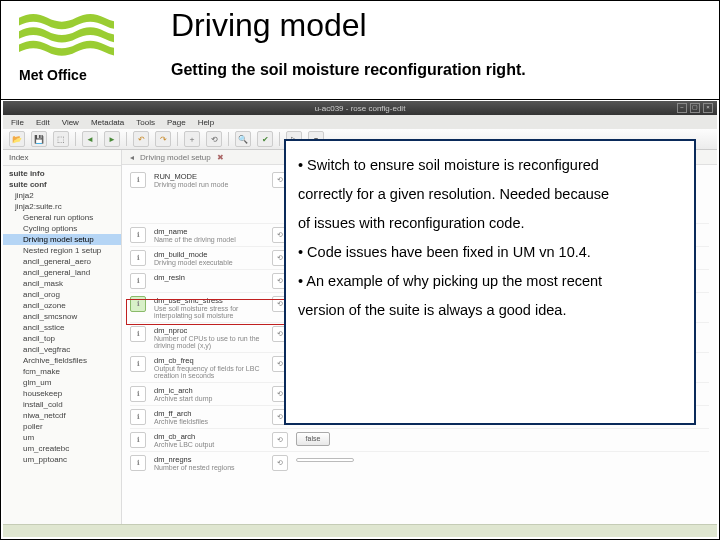 This screenshot has width=720, height=540. What do you see at coordinates (62, 272) in the screenshot?
I see `tree-item: ancil_general_land` at bounding box center [62, 272].